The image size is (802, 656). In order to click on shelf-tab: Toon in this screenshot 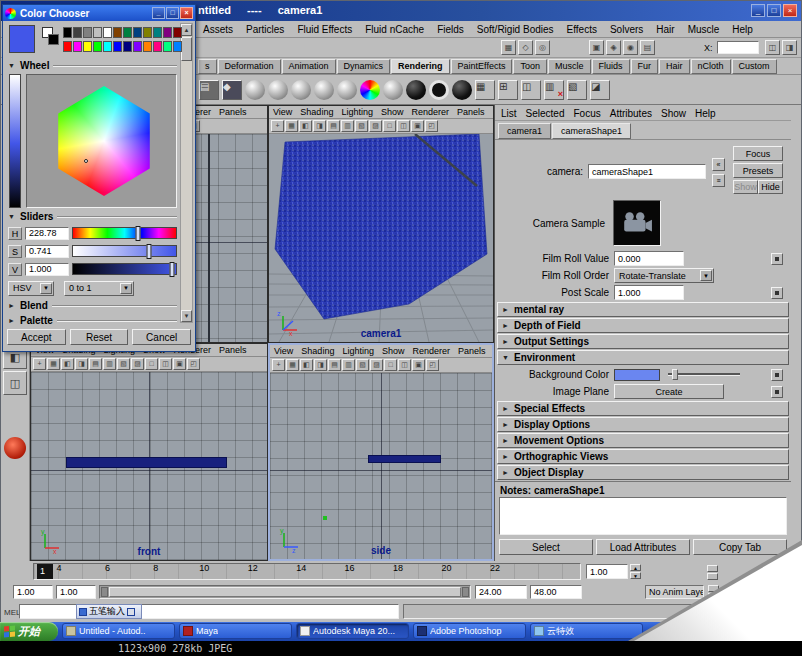, I will do `click(530, 66)`.